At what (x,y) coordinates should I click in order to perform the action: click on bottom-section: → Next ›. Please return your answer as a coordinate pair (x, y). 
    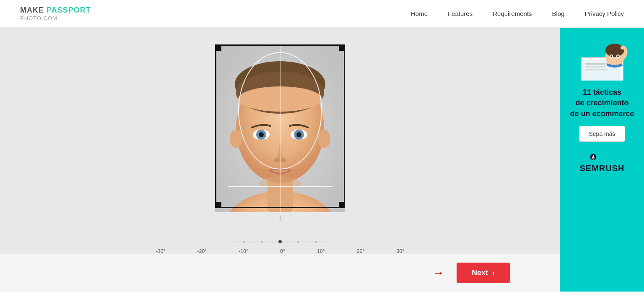
    Looking at the image, I should click on (280, 273).